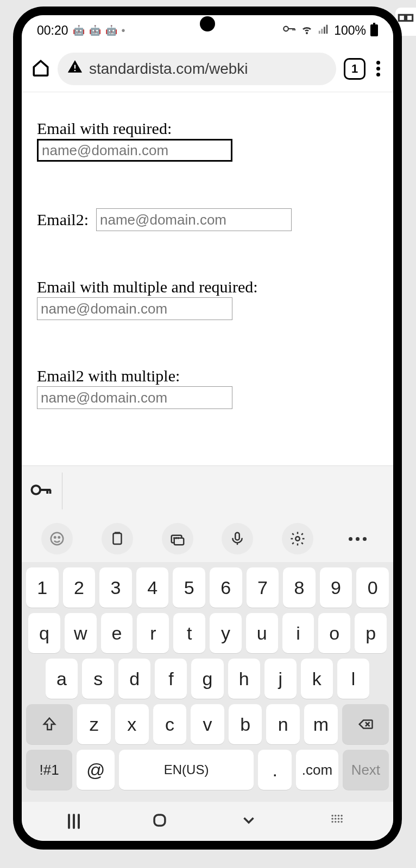 The image size is (416, 868). I want to click on android-icon: 🤖, so click(79, 30).